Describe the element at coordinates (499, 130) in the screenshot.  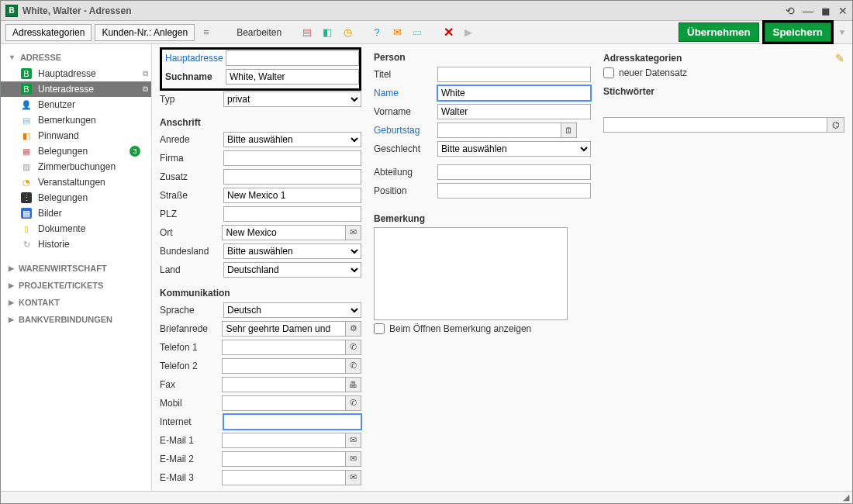
I see `geburtstag-input` at that location.